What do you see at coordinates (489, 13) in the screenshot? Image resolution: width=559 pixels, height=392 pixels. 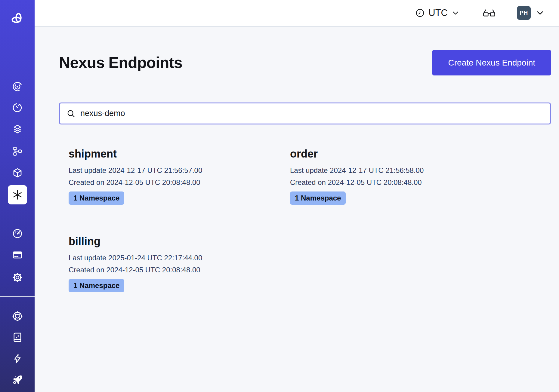 I see `read-only-glasses-button` at bounding box center [489, 13].